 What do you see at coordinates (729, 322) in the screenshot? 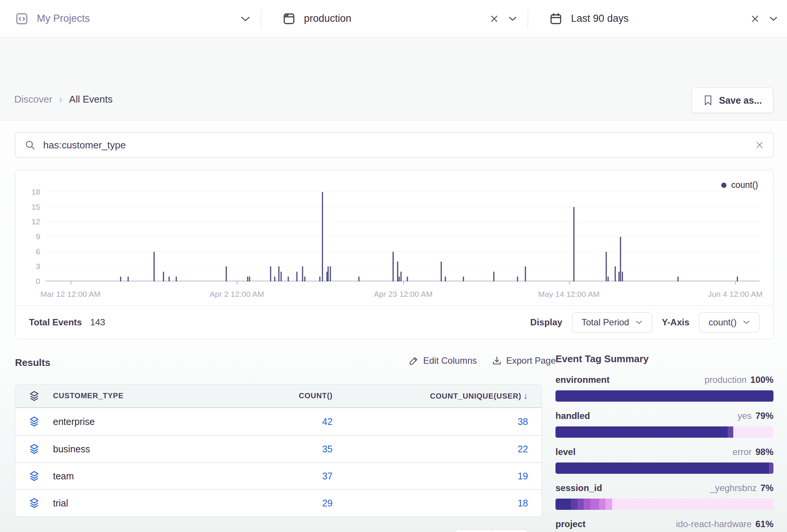
I see `y-axis-dropdown: count()` at bounding box center [729, 322].